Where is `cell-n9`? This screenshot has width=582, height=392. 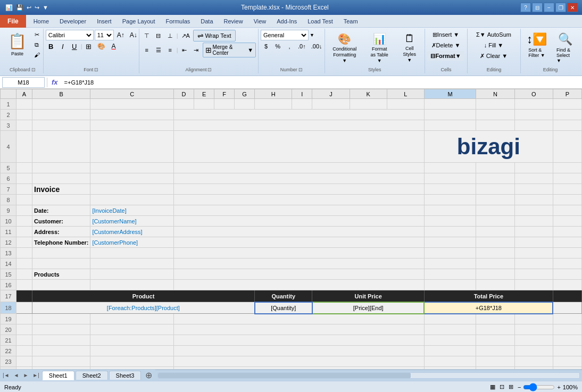 cell-n9 is located at coordinates (495, 211).